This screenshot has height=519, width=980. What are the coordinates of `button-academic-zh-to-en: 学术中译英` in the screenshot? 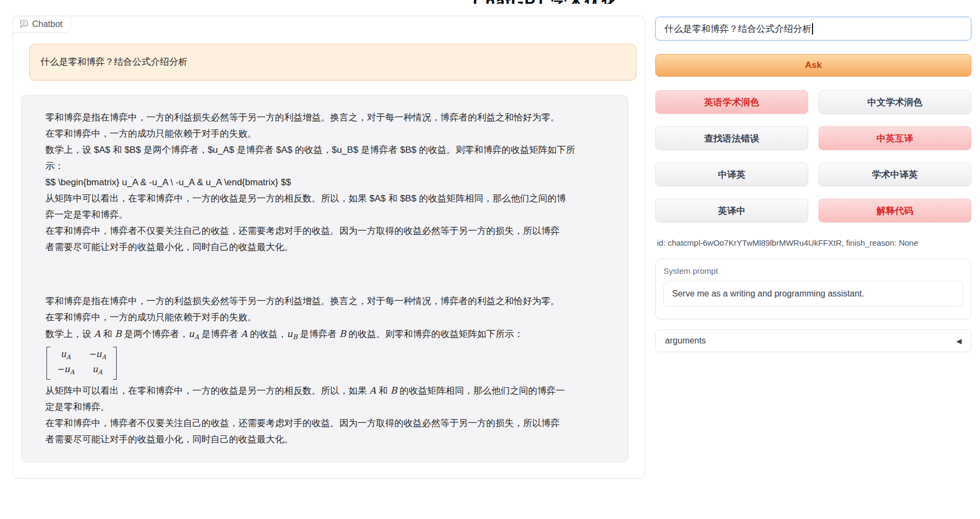 It's located at (895, 174).